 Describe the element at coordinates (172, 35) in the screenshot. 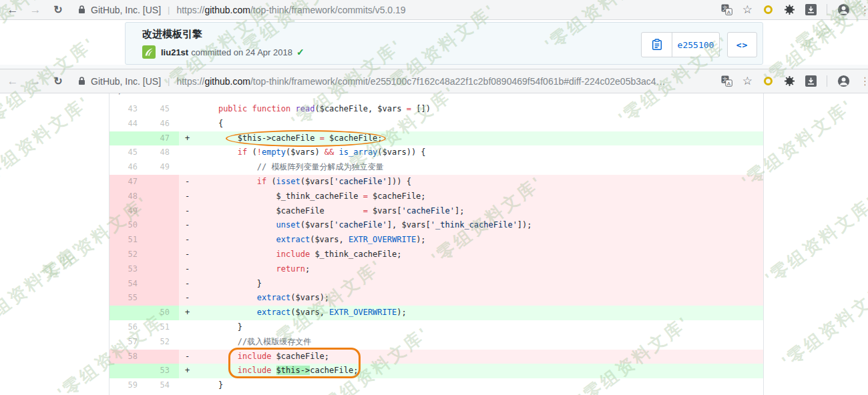

I see `commit-title-link: 改进模板引擎` at that location.